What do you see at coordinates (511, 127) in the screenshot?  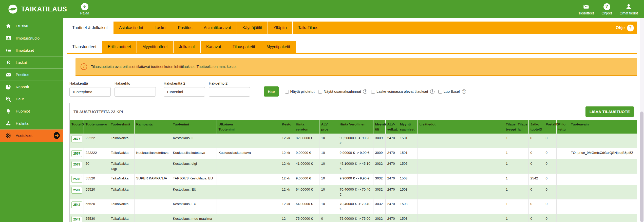 I see `column-sort-link: Tilaus tyyppi` at bounding box center [511, 127].